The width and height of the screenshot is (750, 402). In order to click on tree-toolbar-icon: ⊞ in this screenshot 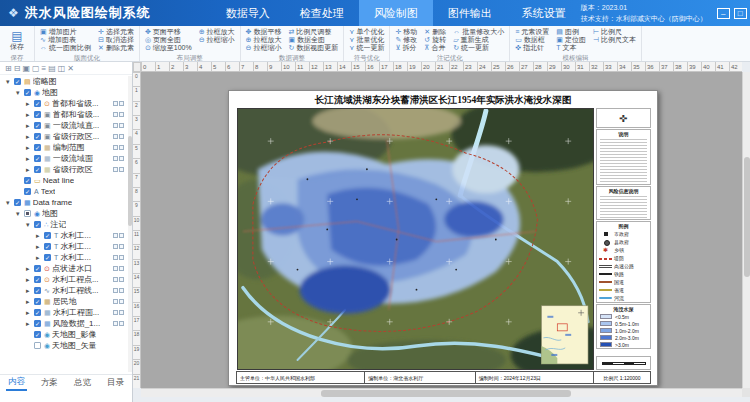, I will do `click(8, 68)`.